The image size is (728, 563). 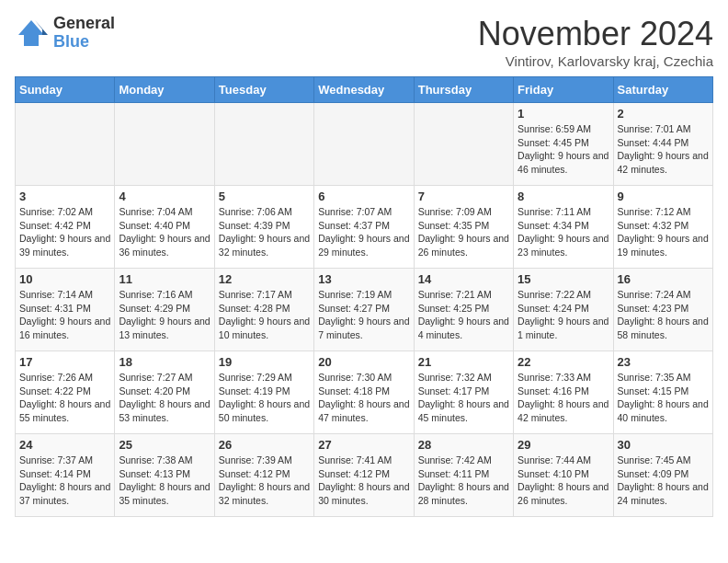 I want to click on day-number: 19, so click(x=265, y=362).